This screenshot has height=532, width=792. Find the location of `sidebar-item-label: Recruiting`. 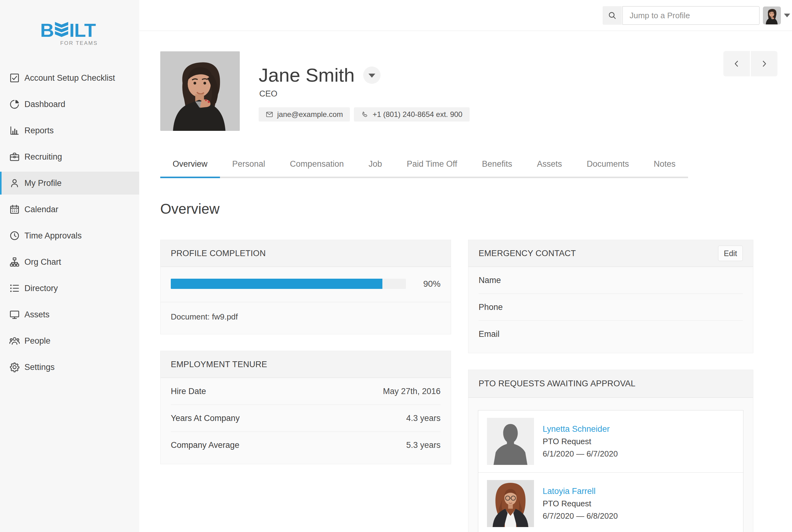

sidebar-item-label: Recruiting is located at coordinates (43, 157).